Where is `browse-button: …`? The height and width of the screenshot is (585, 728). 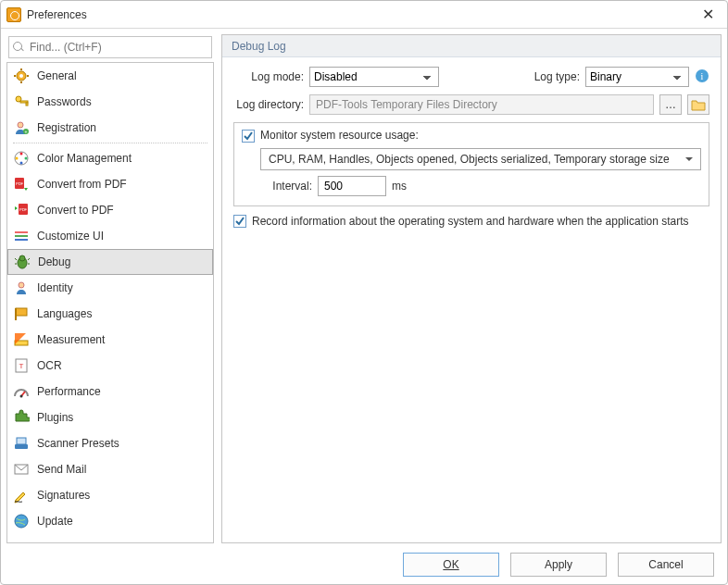 browse-button: … is located at coordinates (671, 105).